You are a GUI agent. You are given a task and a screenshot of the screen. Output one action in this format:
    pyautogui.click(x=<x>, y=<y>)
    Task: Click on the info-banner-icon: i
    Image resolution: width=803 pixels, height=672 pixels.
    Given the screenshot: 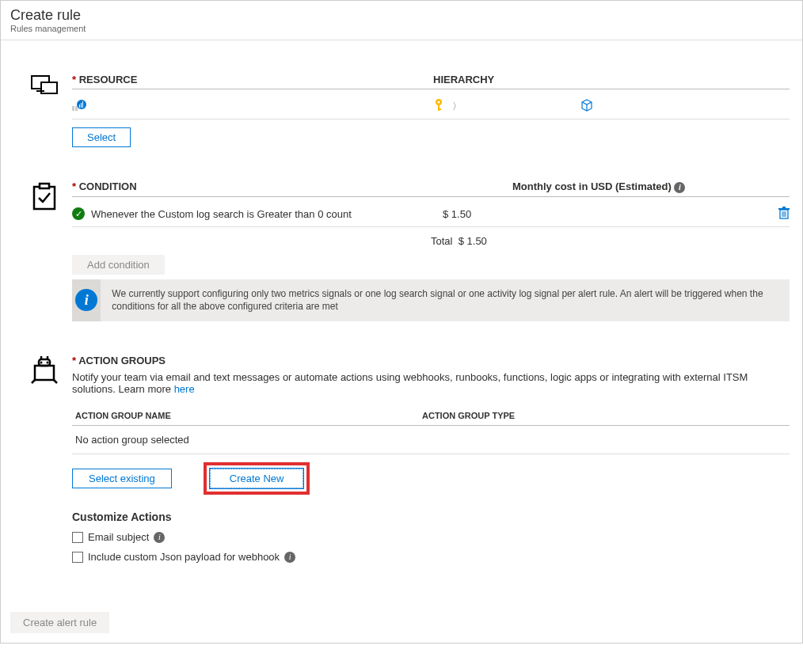 What is the action you would take?
    pyautogui.click(x=86, y=300)
    